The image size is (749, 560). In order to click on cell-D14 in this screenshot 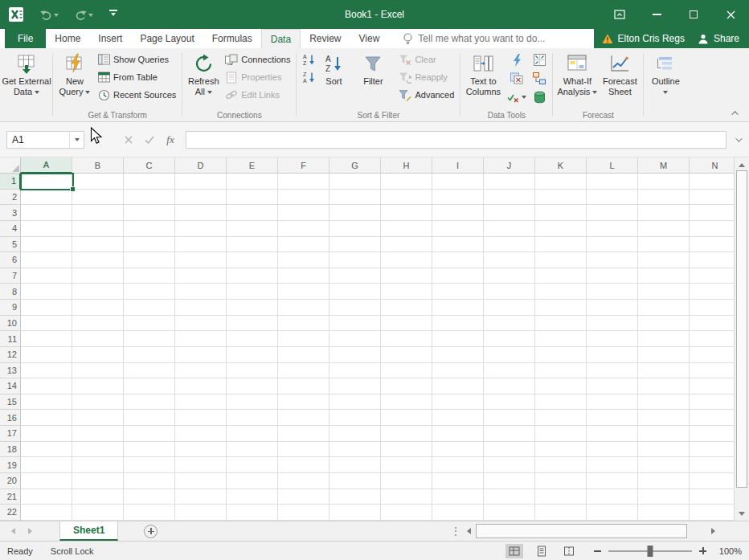, I will do `click(201, 386)`.